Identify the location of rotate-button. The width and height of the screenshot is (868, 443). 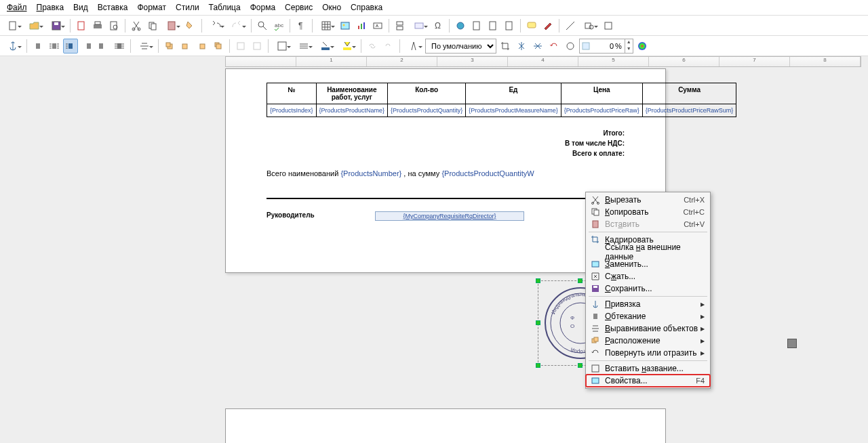
(570, 46).